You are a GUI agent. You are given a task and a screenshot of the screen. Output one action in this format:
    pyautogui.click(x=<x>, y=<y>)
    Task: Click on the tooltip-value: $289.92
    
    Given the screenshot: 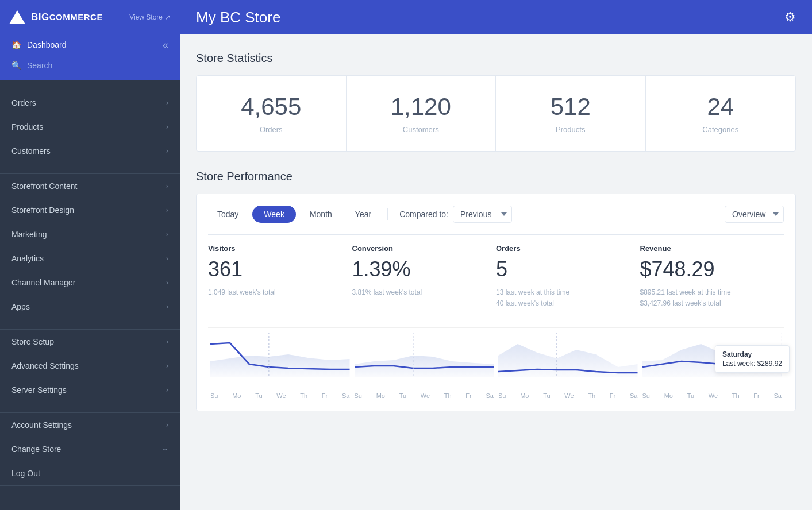 What is the action you would take?
    pyautogui.click(x=770, y=364)
    